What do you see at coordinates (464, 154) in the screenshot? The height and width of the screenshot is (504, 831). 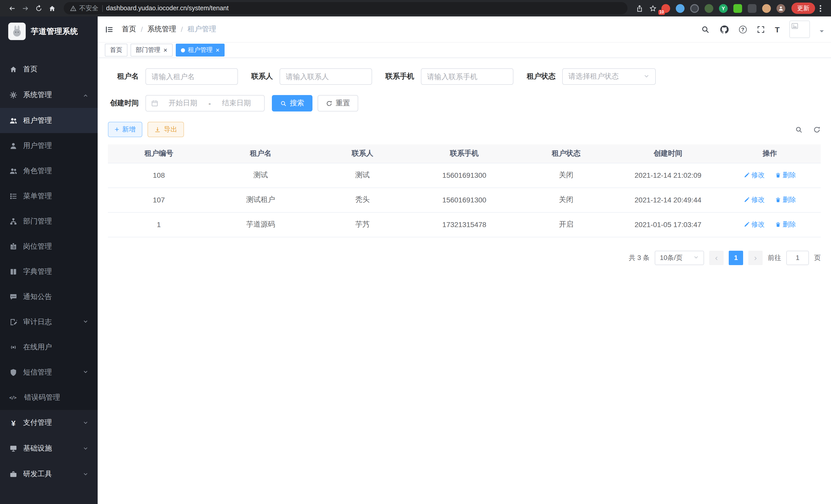 I see `table-header-row: 租户编号 租户名 联系人 联系手机 租户状态 创建时间 操作` at bounding box center [464, 154].